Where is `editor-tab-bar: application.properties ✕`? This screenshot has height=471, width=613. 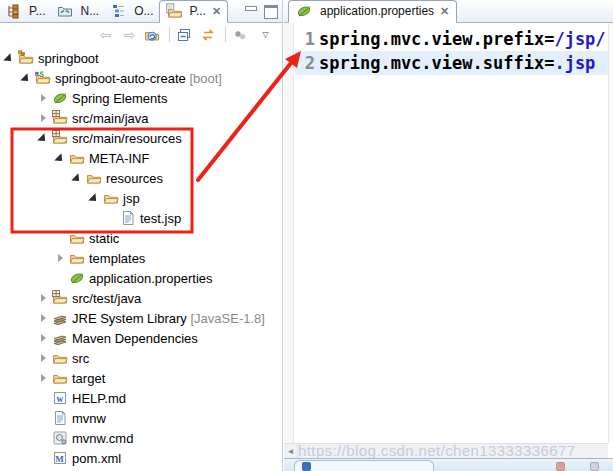
editor-tab-bar: application.properties ✕ is located at coordinates (448, 12).